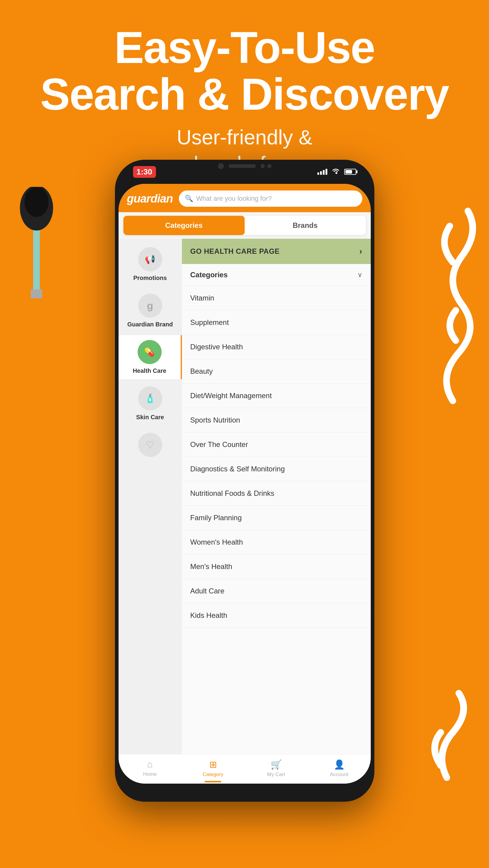 This screenshot has width=489, height=868. I want to click on category-item-nutritional-foods: Nutritional Foods & Drinks, so click(276, 493).